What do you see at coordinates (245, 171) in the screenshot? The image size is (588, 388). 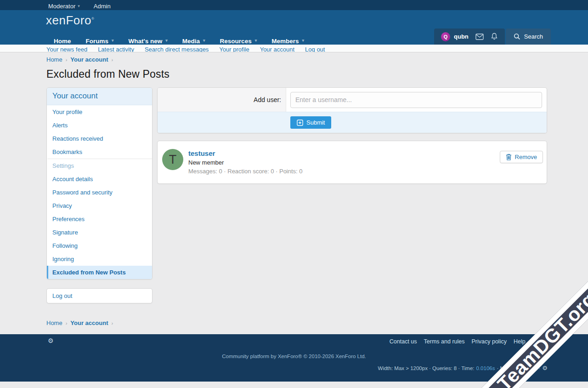 I see `user-stats: Messages: 0 · Reaction score: 0 · Points…` at bounding box center [245, 171].